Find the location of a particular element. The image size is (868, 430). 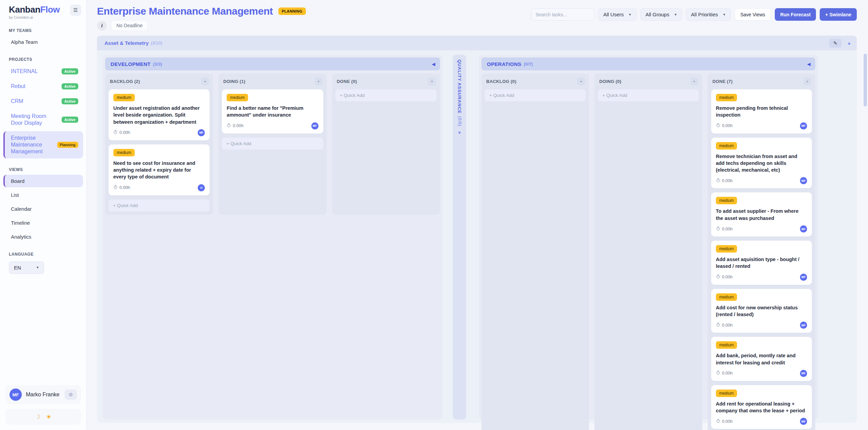

sidebar-item-view: List is located at coordinates (43, 195).